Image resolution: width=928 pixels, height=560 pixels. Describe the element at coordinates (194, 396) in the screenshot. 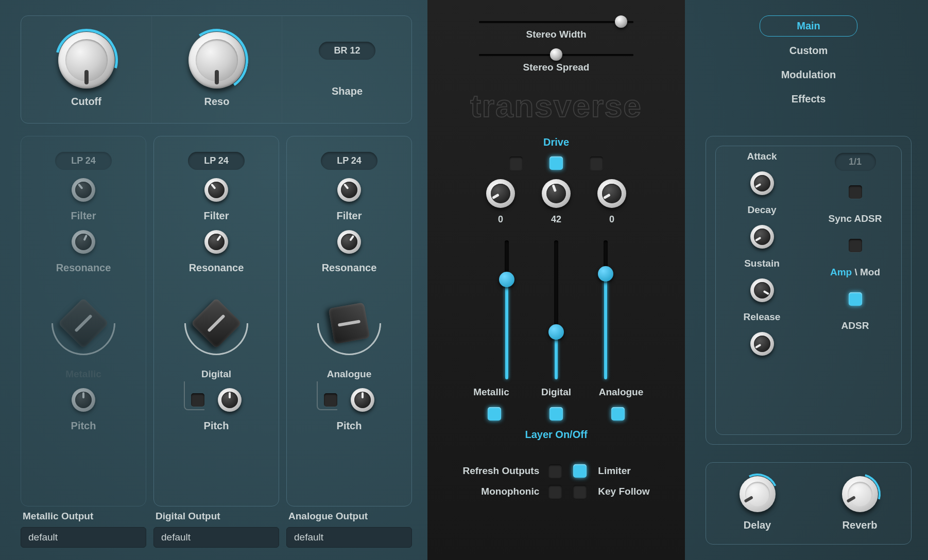

I see `link-bracket-digital` at that location.